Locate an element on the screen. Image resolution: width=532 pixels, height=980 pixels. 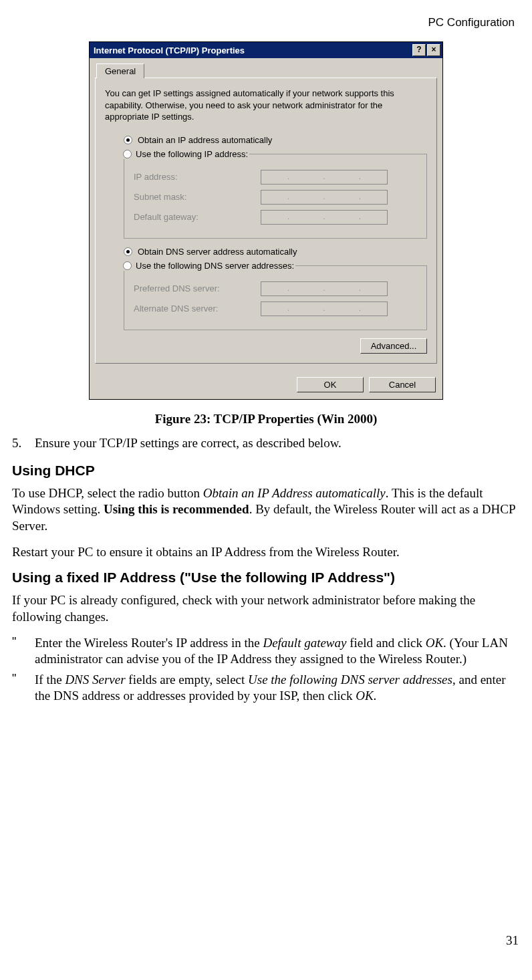
label-preferred-dns: Preferred DNS server: is located at coordinates (197, 289).